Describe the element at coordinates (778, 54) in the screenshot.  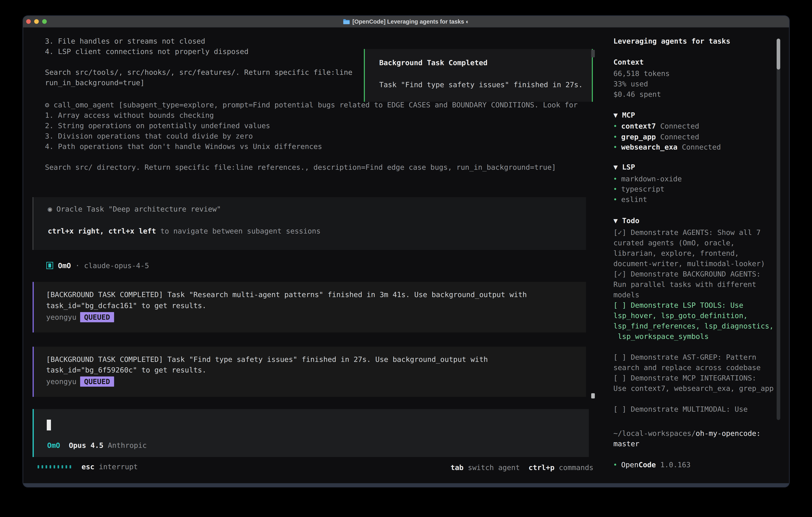
I see `sidebar-scrollbar-thumb` at that location.